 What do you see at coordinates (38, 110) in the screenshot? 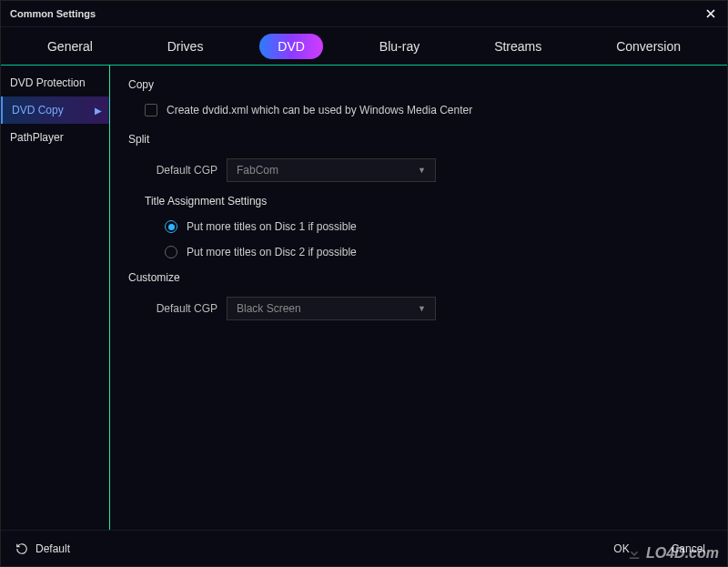
I see `sidebar-item-label: DVD Copy` at bounding box center [38, 110].